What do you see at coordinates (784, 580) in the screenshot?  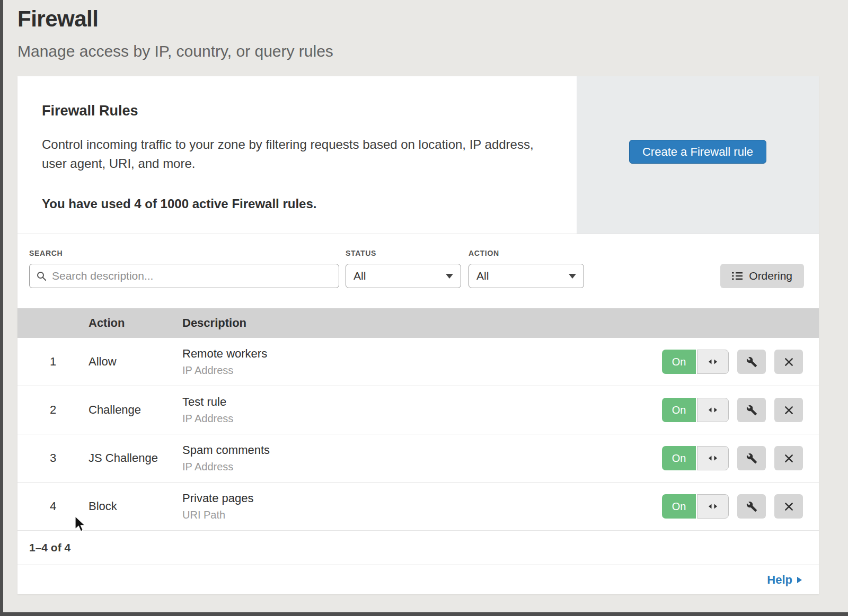 I see `help-link: Help` at bounding box center [784, 580].